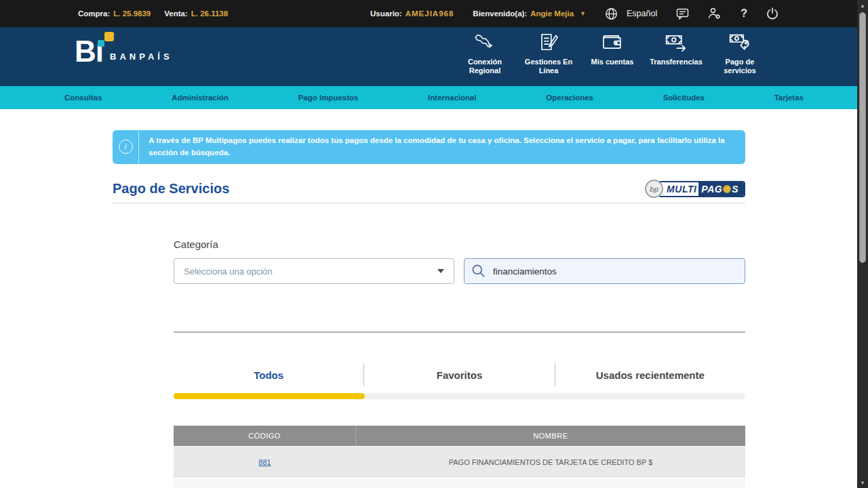 The height and width of the screenshot is (488, 868). I want to click on coin-icon, so click(727, 189).